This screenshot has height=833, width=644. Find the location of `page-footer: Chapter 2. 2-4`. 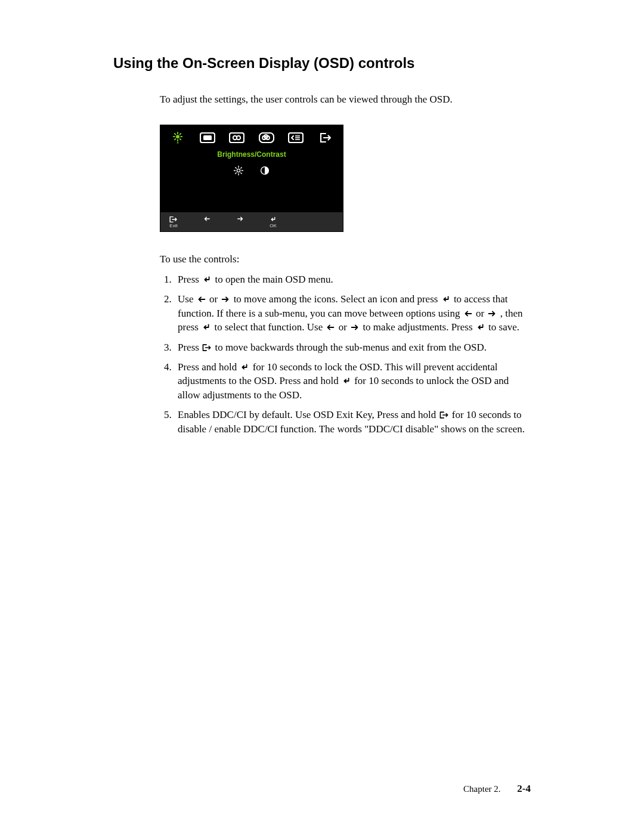

page-footer: Chapter 2. 2-4 is located at coordinates (497, 789).